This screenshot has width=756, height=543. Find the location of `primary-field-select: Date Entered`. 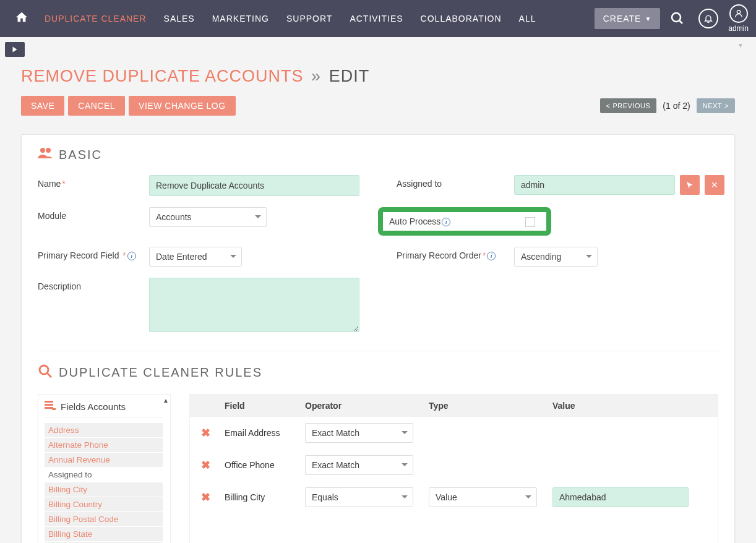

primary-field-select: Date Entered is located at coordinates (195, 257).